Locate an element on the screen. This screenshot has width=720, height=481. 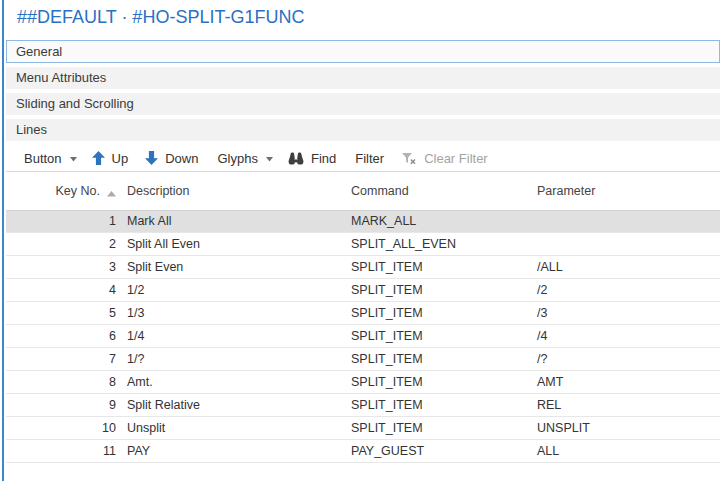
table-row: 8 Amt. SPLIT_ITEM AMT is located at coordinates (363, 382).